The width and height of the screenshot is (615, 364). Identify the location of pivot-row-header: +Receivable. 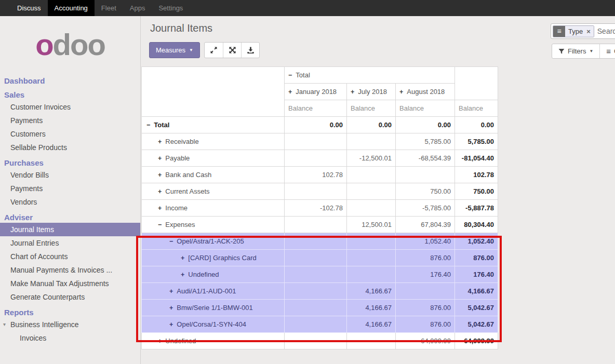
(213, 142).